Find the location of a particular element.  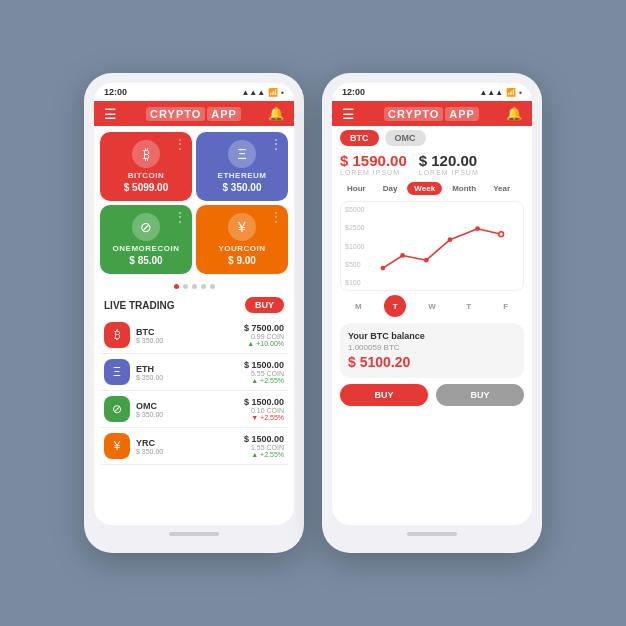

app-title-1: CRYPTOAPP is located at coordinates (192, 114).